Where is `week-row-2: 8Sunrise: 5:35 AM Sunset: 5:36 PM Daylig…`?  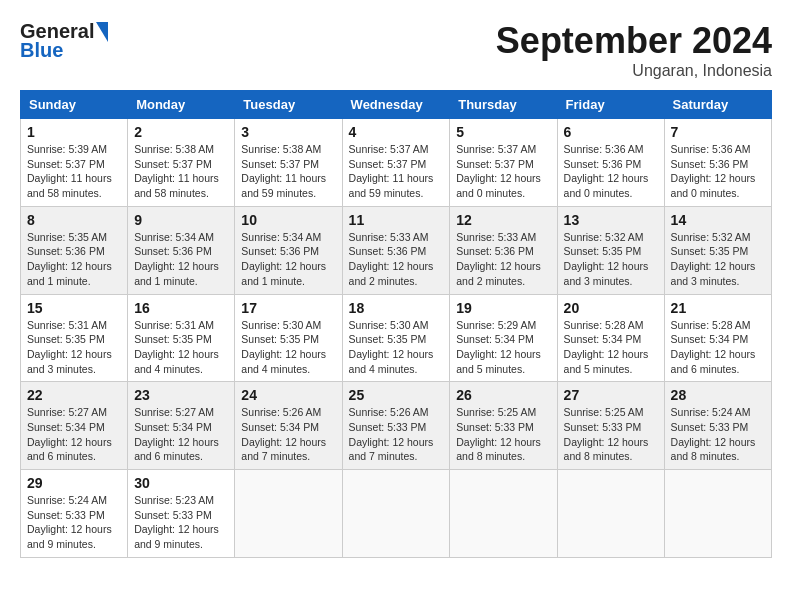 week-row-2: 8Sunrise: 5:35 AM Sunset: 5:36 PM Daylig… is located at coordinates (396, 250).